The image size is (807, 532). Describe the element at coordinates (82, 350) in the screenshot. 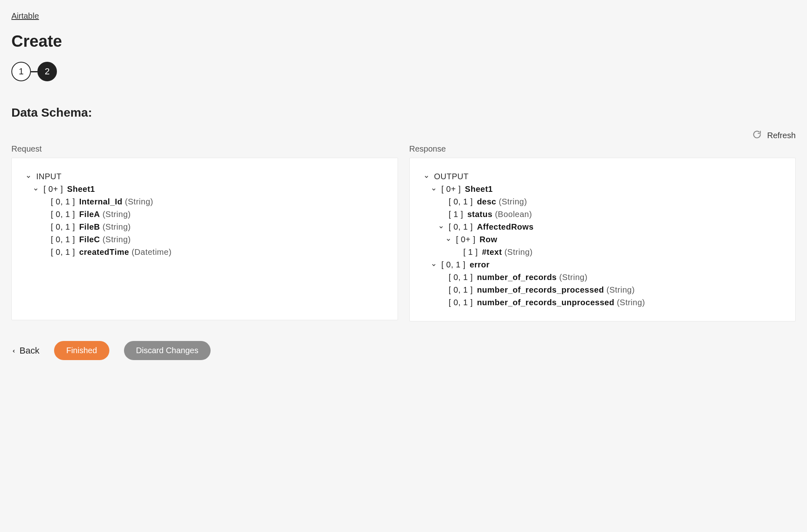

I see `finished-button: Finished` at that location.